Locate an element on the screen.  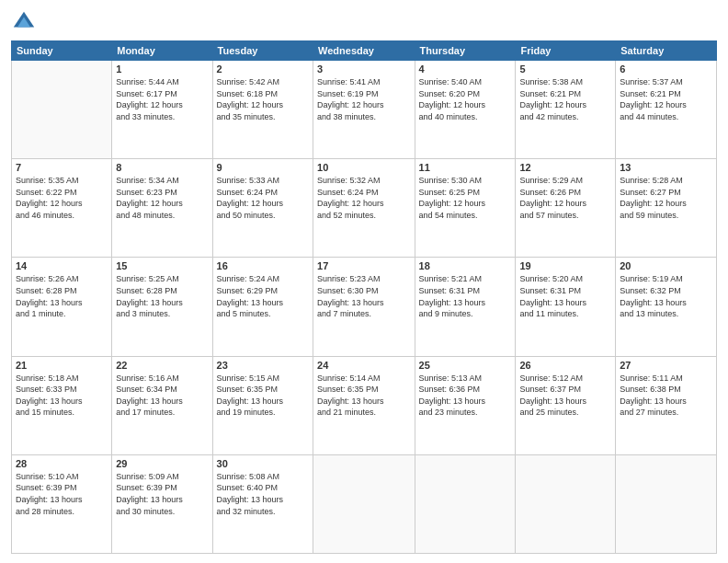
calendar-cell: 29Sunrise: 5:09 AM Sunset: 6:39 PM Dayli… is located at coordinates (162, 504).